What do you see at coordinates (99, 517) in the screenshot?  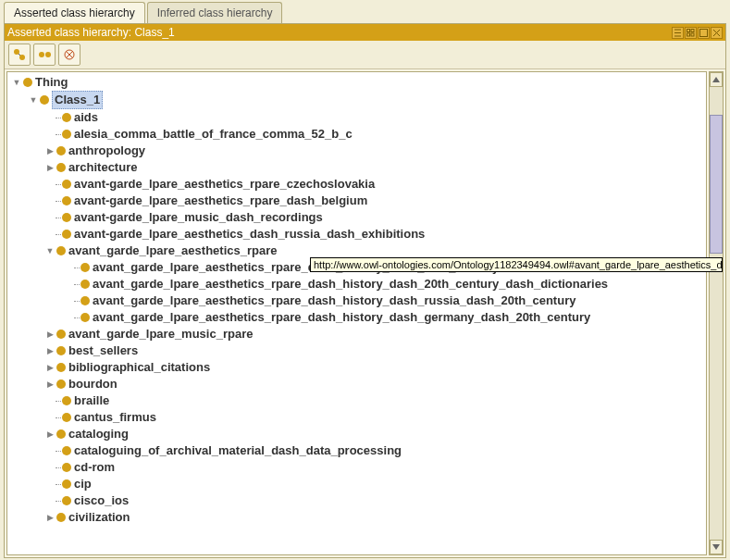 I see `node-label: civilization` at bounding box center [99, 517].